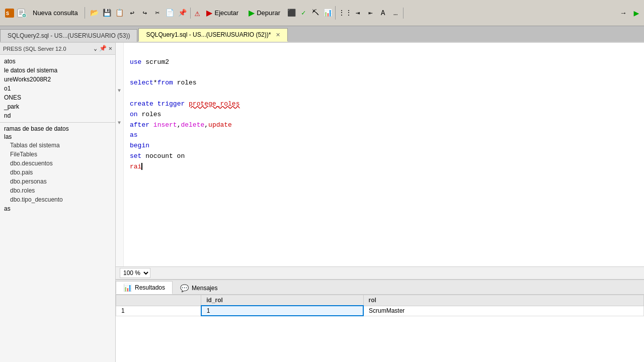 The image size is (644, 362). I want to click on toolbar-file-icons: 📂 💾 📋 ↩ ↪ ✂ 📄 📌, so click(139, 13).